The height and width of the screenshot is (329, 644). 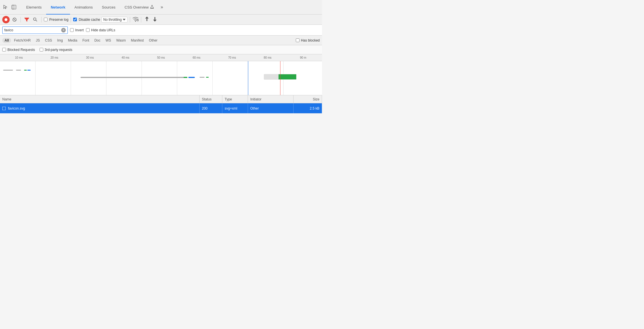 I want to click on search-box: ✕, so click(x=35, y=30).